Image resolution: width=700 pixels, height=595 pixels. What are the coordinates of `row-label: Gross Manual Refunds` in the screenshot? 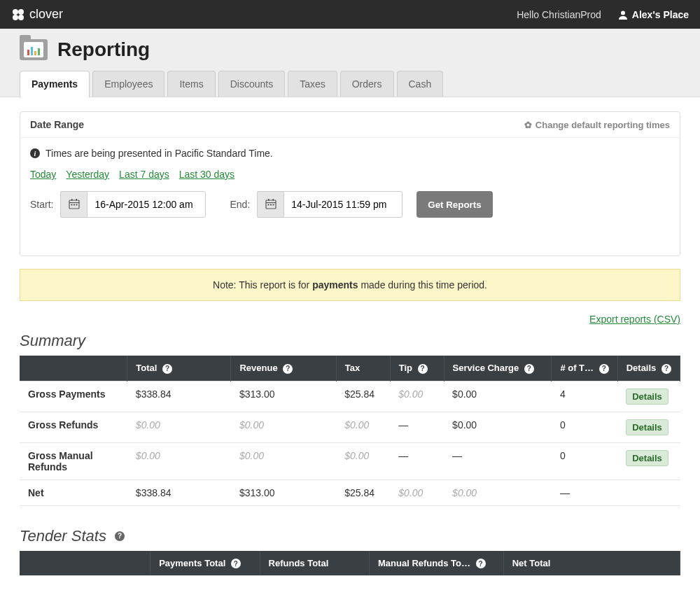 It's located at (74, 461).